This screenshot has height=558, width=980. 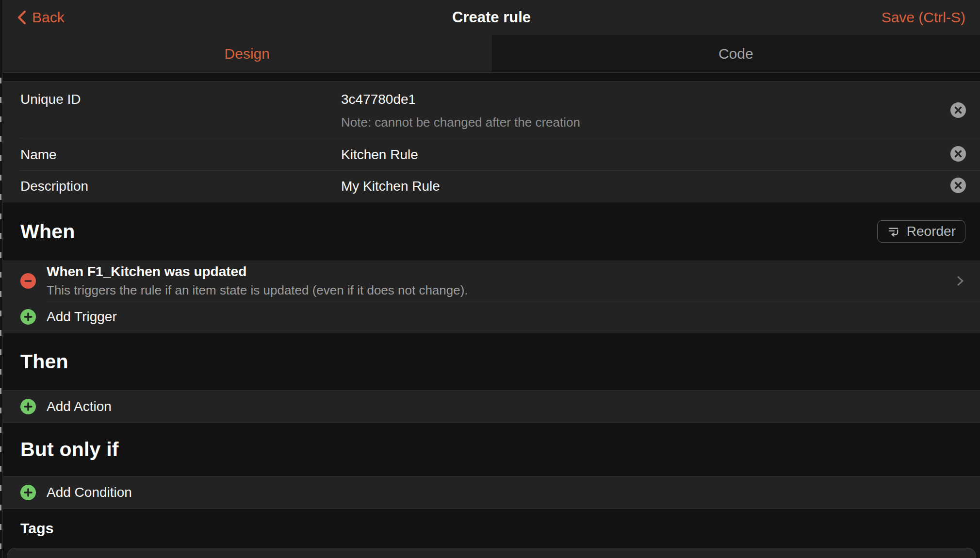 I want to click on add-condition-label: Add Condition, so click(x=89, y=492).